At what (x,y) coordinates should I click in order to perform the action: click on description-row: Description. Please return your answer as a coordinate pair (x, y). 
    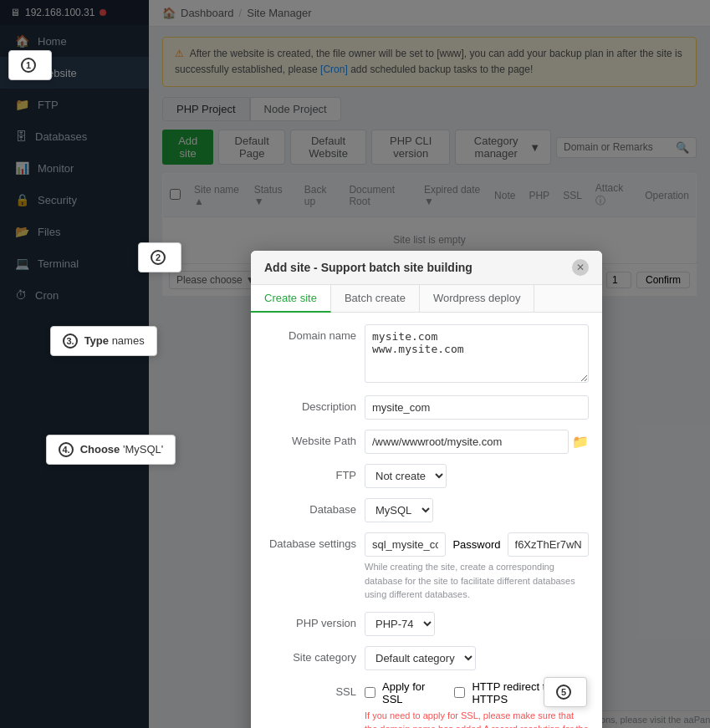
    Looking at the image, I should click on (427, 408).